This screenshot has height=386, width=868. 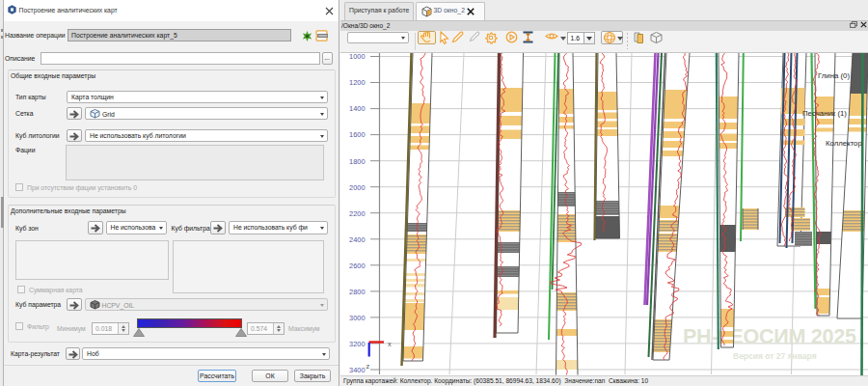 What do you see at coordinates (357, 135) in the screenshot?
I see `svg-text: 1600` at bounding box center [357, 135].